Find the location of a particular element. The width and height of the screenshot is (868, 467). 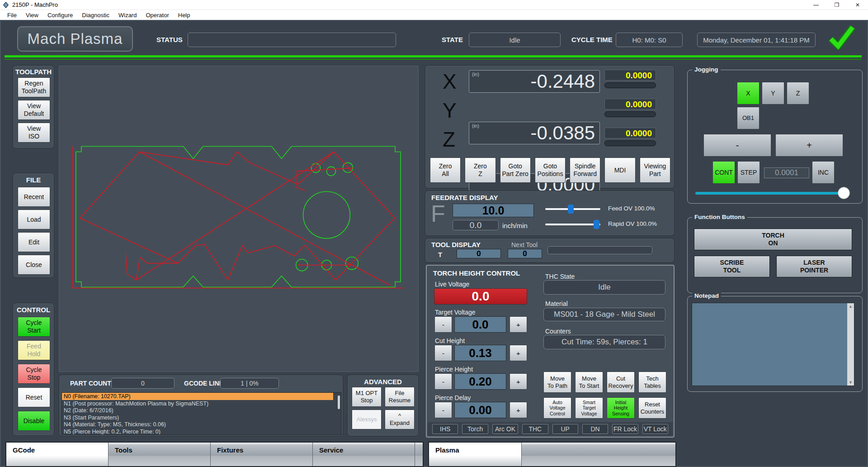

cut-height-minus-button: - is located at coordinates (443, 353).